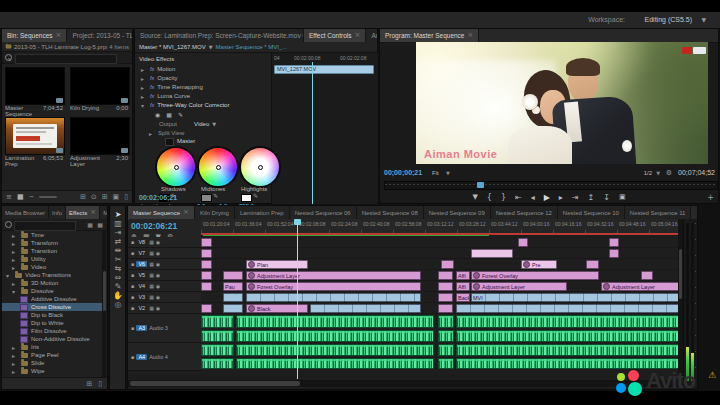 The image size is (720, 405). Describe the element at coordinates (118, 224) in the screenshot. I see `track-select-tool: ▥` at that location.